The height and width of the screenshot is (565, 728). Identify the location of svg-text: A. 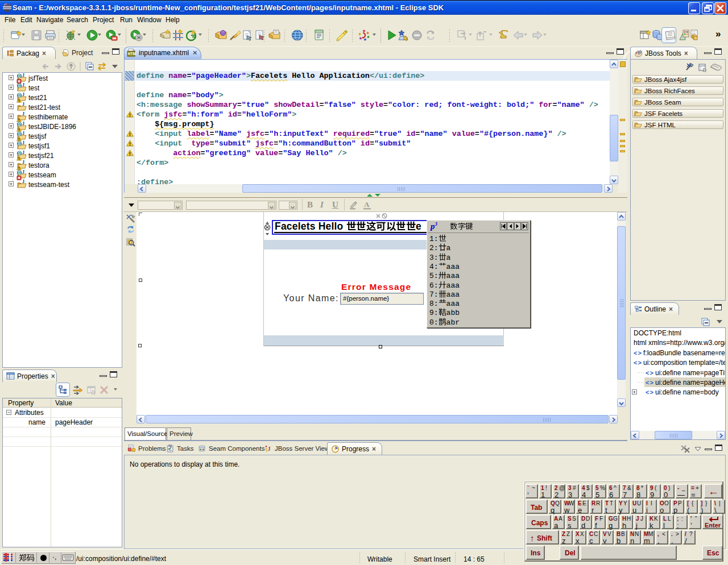
(367, 205).